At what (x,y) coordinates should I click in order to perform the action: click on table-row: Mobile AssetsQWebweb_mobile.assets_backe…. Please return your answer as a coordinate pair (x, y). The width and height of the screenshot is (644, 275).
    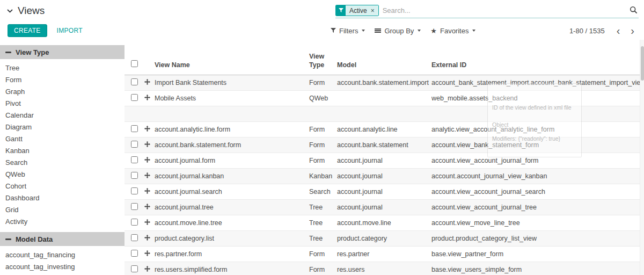
    Looking at the image, I should click on (384, 99).